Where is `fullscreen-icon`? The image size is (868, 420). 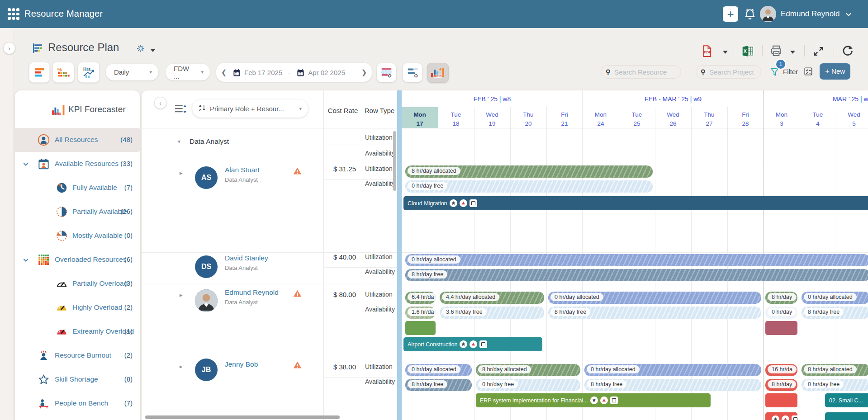
fullscreen-icon is located at coordinates (819, 52).